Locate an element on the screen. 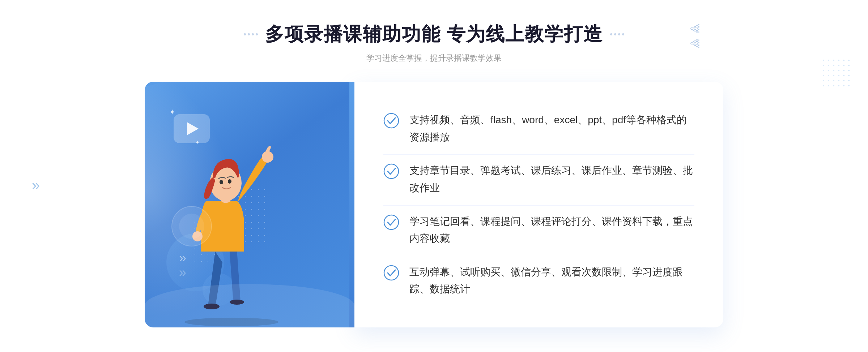  chevron-left-icon: » is located at coordinates (36, 185).